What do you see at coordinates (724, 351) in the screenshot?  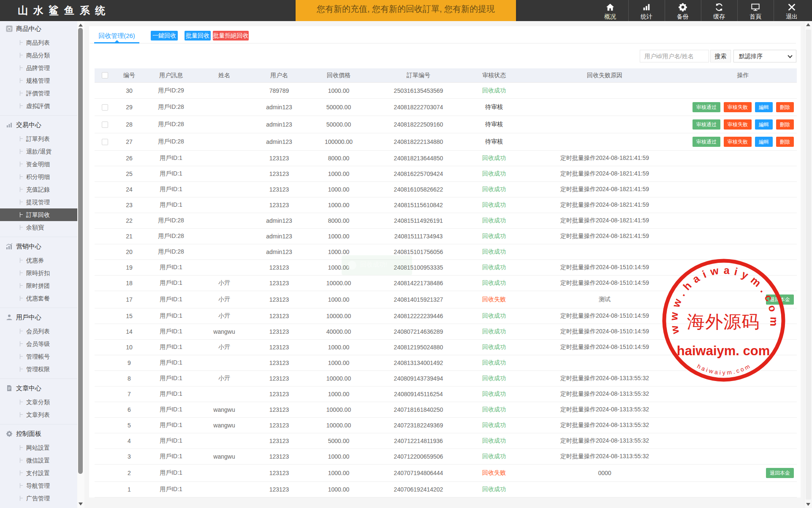 I see `svg-text: haiwaiym. com` at bounding box center [724, 351].